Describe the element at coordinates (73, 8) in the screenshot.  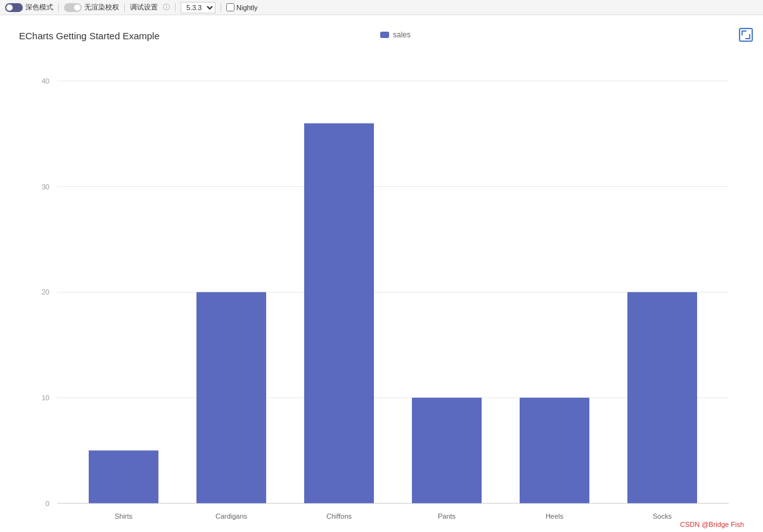
I see `no-rendering-switch` at that location.